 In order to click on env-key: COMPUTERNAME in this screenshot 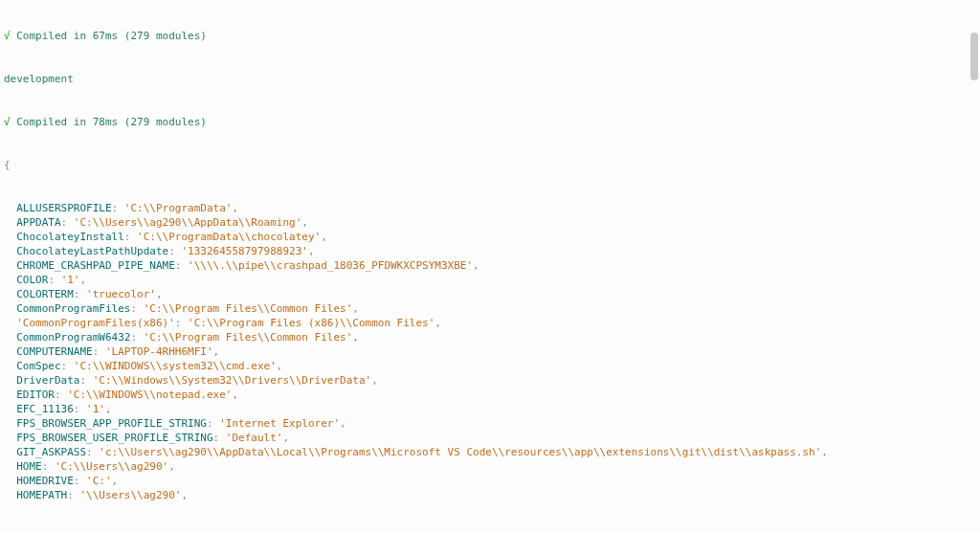, I will do `click(54, 352)`.